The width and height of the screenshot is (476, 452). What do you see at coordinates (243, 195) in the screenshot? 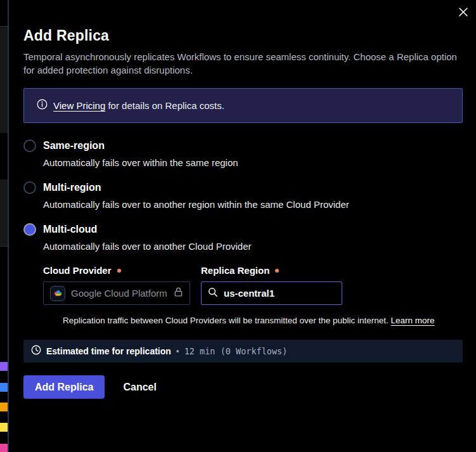
I see `option-multi-region: Multi-region Automatically fails over to…` at bounding box center [243, 195].